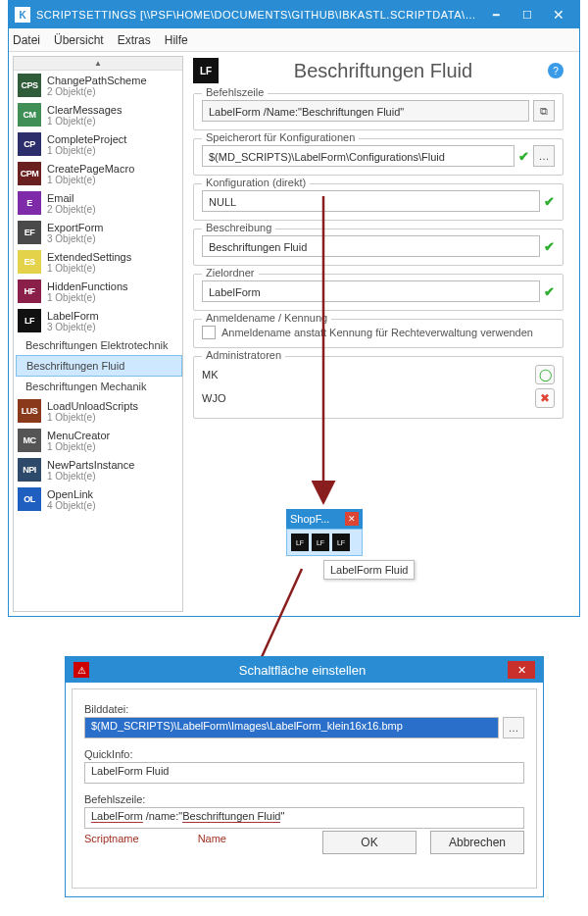  Describe the element at coordinates (230, 273) in the screenshot. I see `legend-target-folder: Zielordner` at that location.